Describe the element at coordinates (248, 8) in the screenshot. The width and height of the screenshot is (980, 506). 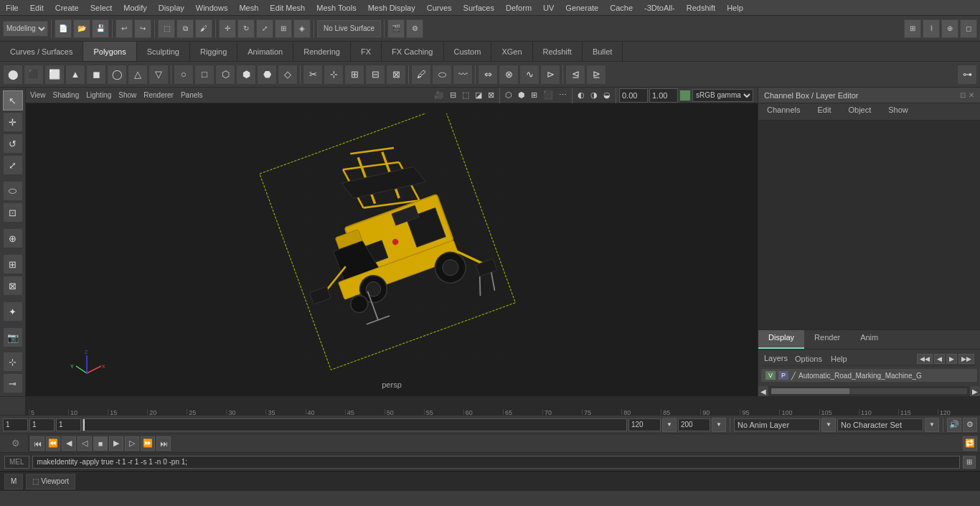
I see `menu-mesh: Mesh` at that location.